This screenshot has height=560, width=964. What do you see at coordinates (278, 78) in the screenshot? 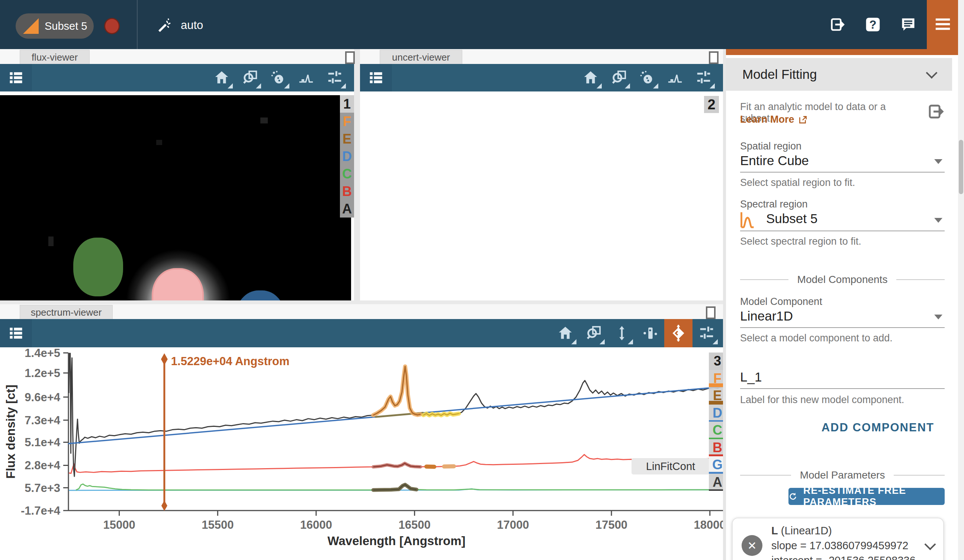
I see `flux-subset-tool` at bounding box center [278, 78].